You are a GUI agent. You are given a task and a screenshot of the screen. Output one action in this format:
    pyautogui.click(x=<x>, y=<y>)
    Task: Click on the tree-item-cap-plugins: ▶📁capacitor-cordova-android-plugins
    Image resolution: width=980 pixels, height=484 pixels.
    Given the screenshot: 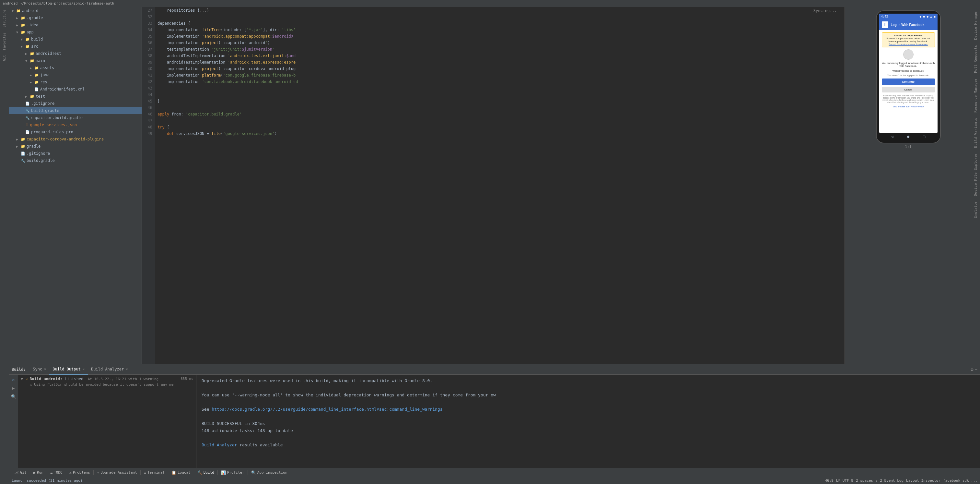 What is the action you would take?
    pyautogui.click(x=75, y=139)
    